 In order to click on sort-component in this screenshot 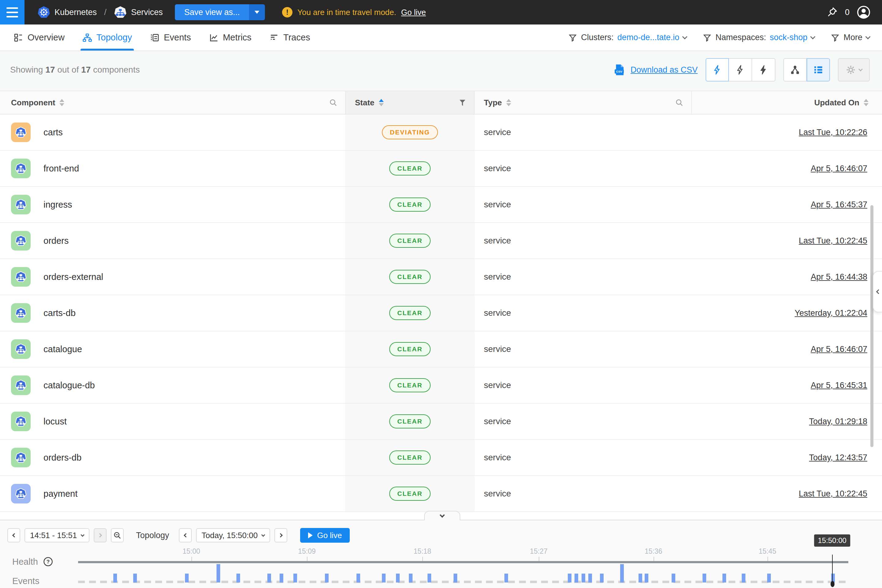, I will do `click(62, 103)`.